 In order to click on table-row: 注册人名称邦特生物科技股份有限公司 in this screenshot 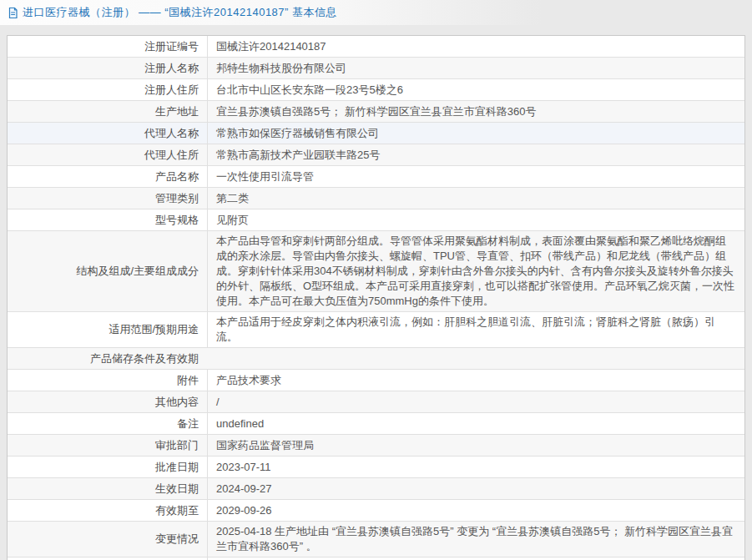, I will do `click(376, 68)`.